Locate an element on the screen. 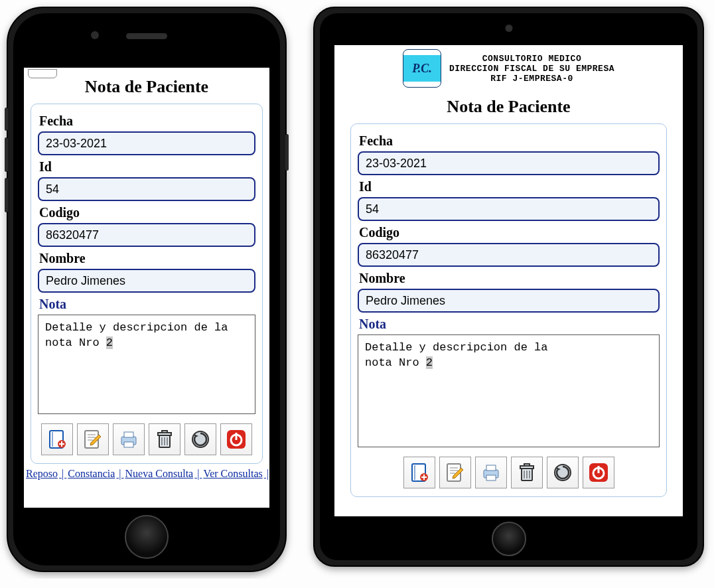  org-logo: P.C. is located at coordinates (422, 68).